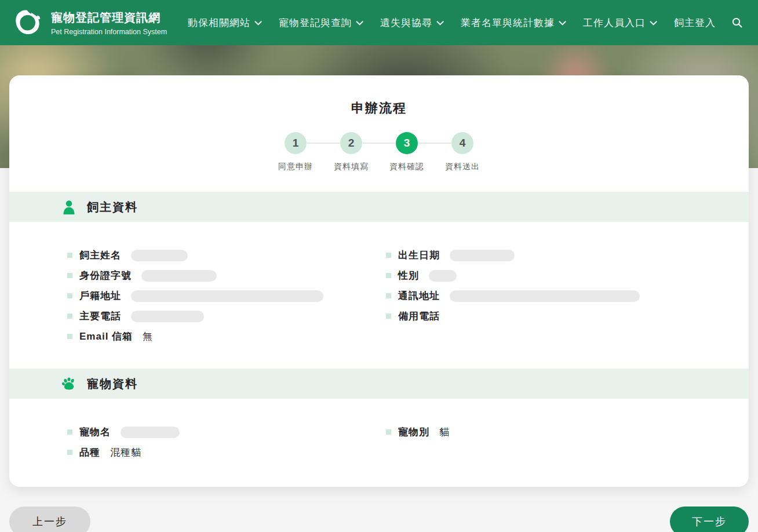  Describe the element at coordinates (419, 296) in the screenshot. I see `field-label: 通訊地址` at that location.